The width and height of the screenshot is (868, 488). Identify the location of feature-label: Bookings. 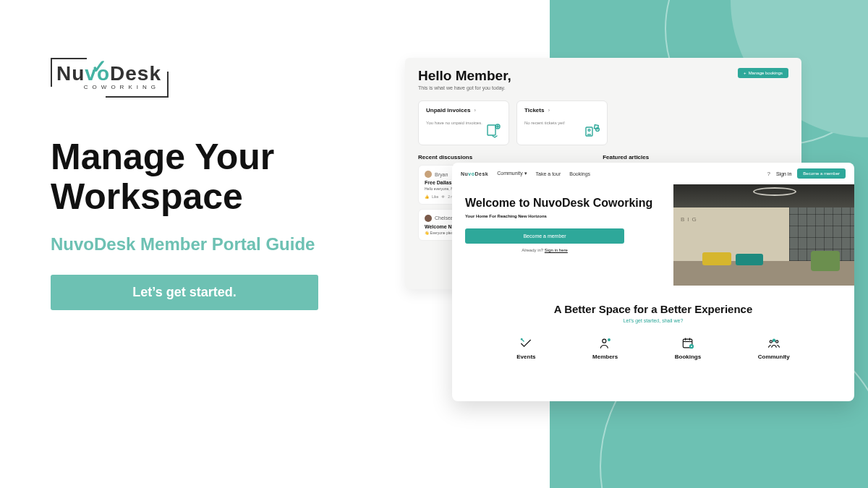
(688, 357).